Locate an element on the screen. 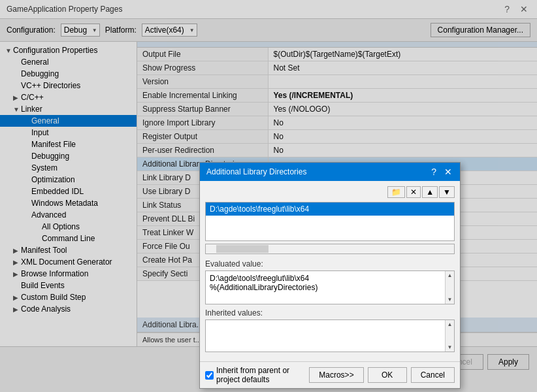  modal-macros-button: Macros>> is located at coordinates (336, 375).